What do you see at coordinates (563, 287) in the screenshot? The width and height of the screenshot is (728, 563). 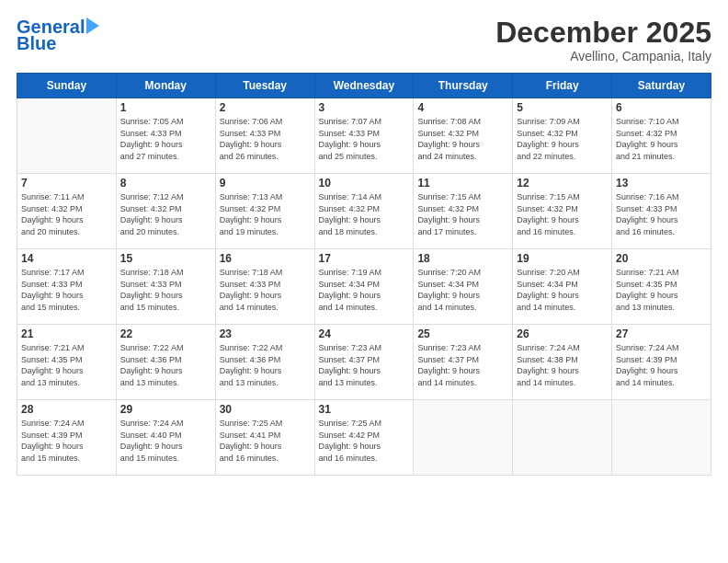 I see `calendar-cell: 19Sunrise: 7:20 AM Sunset: 4:34 PM Dayli…` at bounding box center [563, 287].